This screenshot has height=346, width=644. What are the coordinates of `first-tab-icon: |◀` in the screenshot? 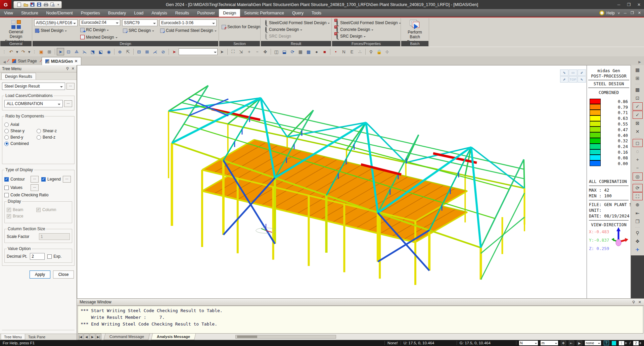 It's located at (81, 337).